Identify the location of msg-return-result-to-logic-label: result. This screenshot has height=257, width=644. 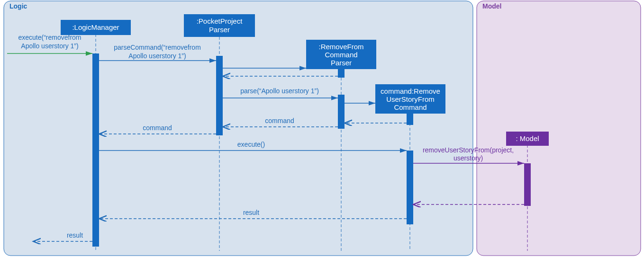
(251, 213).